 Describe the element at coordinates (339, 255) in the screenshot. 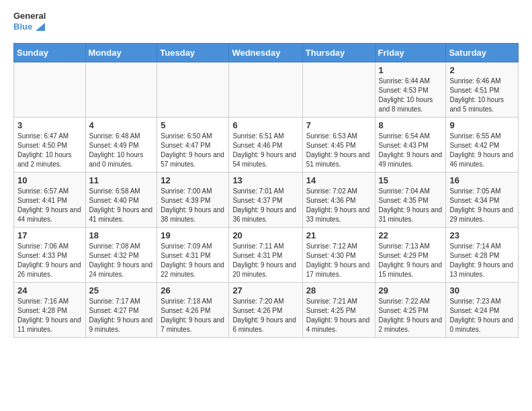

I see `calendar-cell: 21Sunrise: 7:12 AM Sunset: 4:30 PM Dayli…` at that location.